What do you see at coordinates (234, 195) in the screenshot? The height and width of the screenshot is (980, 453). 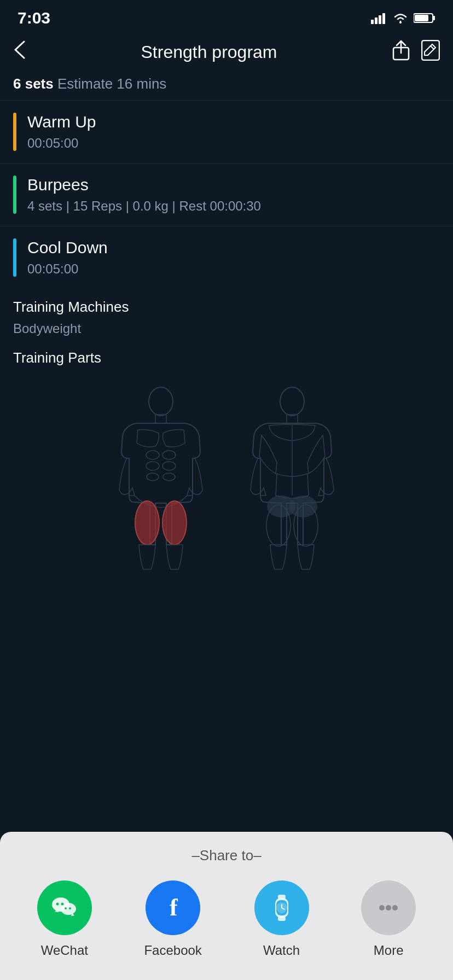 I see `exercise-content: Burpees 4 sets | 15 Reps | 0.0 kg | Rest…` at bounding box center [234, 195].